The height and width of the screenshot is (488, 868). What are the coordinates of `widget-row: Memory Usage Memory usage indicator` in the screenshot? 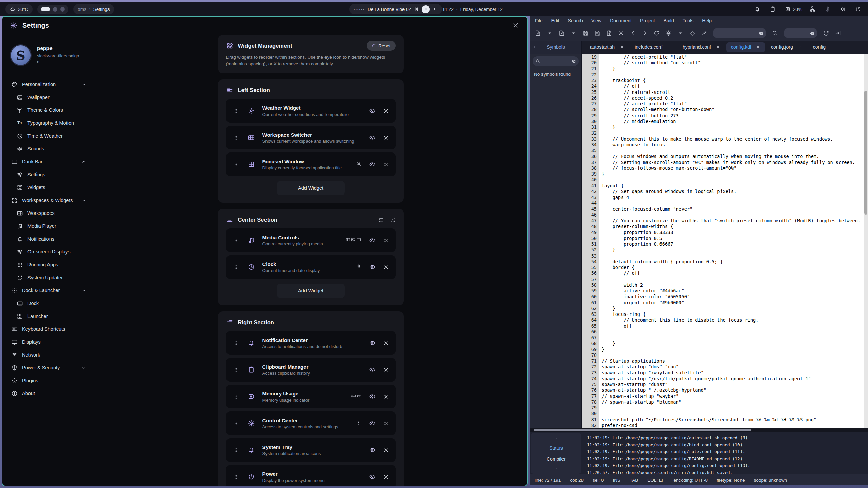 It's located at (311, 396).